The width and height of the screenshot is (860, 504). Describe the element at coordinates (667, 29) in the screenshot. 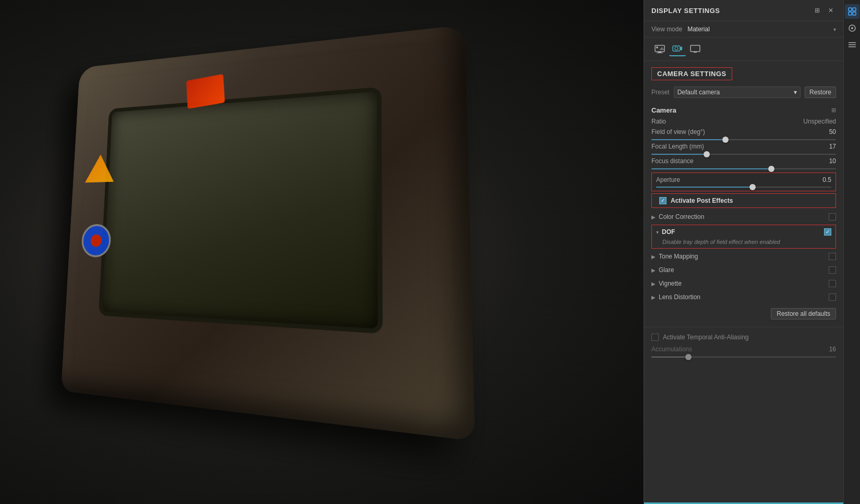

I see `view-mode-label: View mode` at that location.